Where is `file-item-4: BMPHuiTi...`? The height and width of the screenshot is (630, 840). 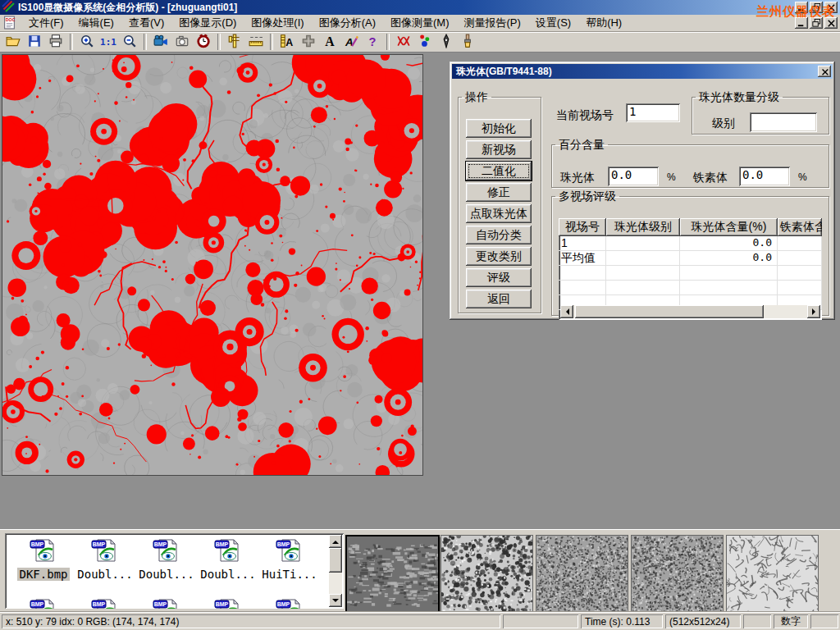 file-item-4: BMPHuiTi... is located at coordinates (290, 559).